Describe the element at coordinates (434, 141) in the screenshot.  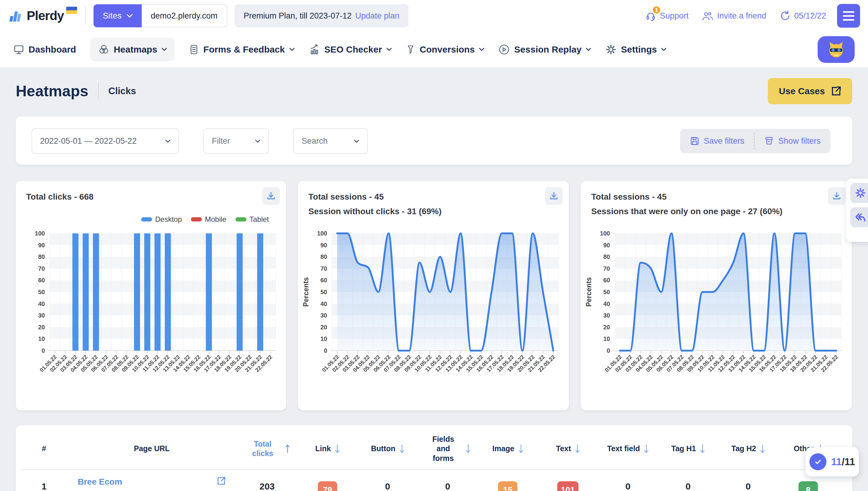
I see `filter-bar: 2022-05-01 — 2022-05-22 Filter Search` at that location.